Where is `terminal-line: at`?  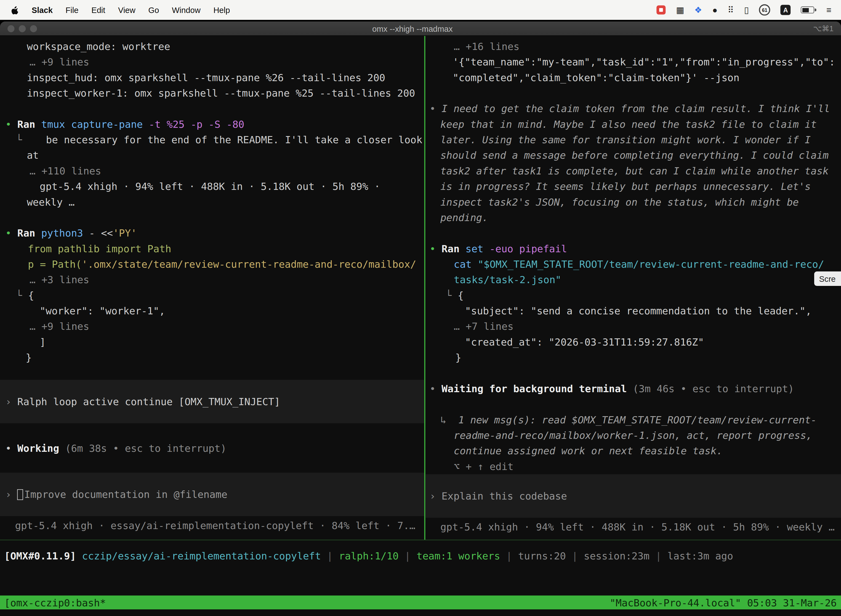 terminal-line: at is located at coordinates (212, 155).